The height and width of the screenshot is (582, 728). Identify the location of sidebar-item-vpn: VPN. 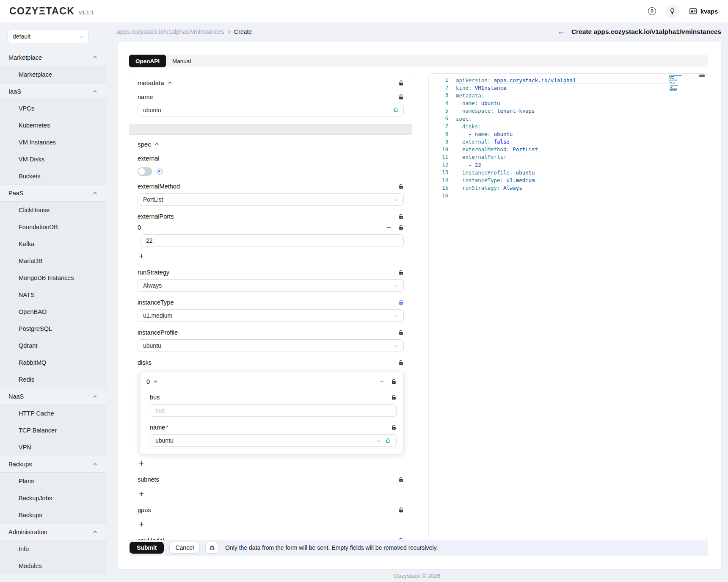
(53, 447).